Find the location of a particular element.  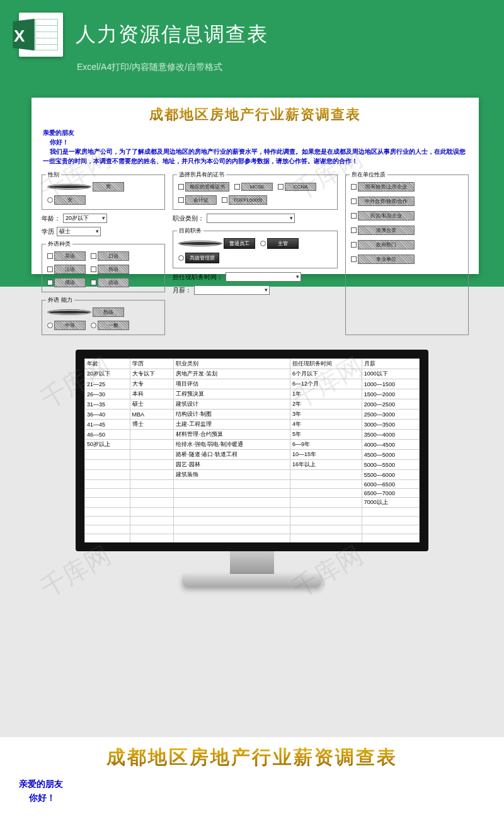

form-title: 成都地区房地产行业薪资调查表 is located at coordinates (255, 115).